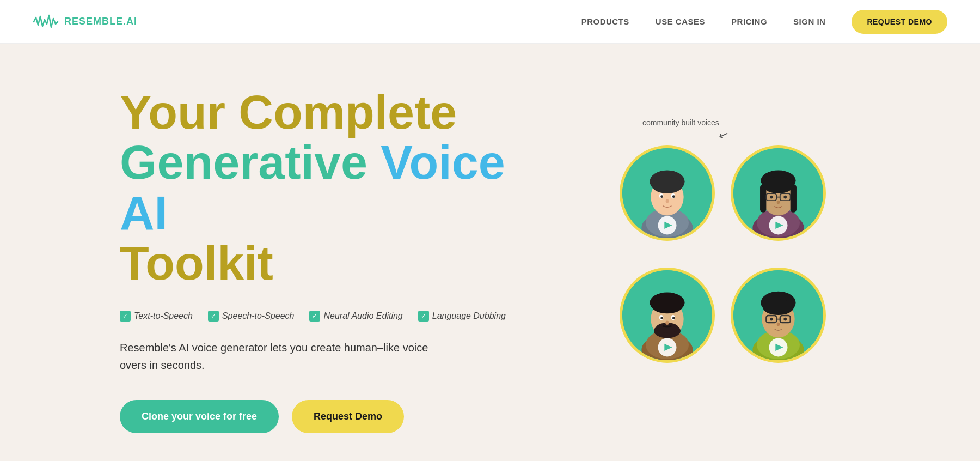  Describe the element at coordinates (356, 316) in the screenshot. I see `feature-nae: ✓ Neural Audio Editing` at that location.